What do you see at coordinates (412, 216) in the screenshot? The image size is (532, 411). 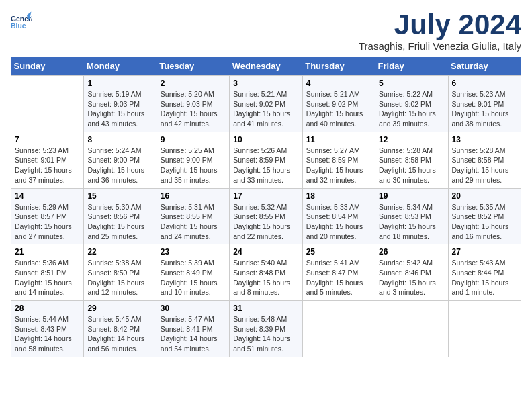 I see `calendar-cell: 19Sunrise: 5:34 AMSunset: 8:53 PMDayligh…` at bounding box center [412, 216].